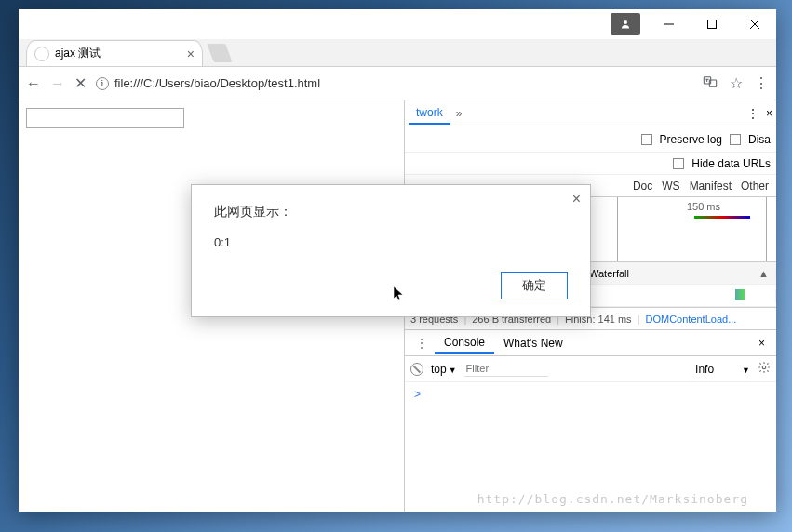 This screenshot has width=792, height=532. I want to click on favicon-icon, so click(42, 54).